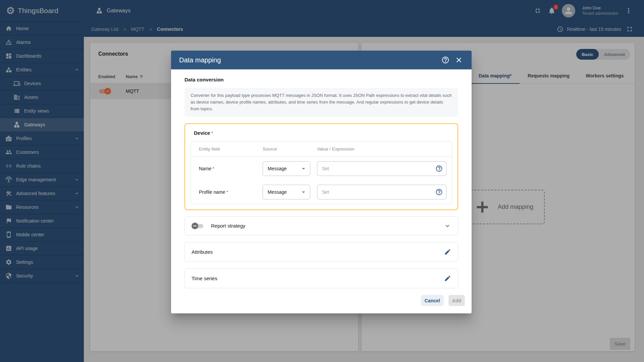  What do you see at coordinates (231, 192) in the screenshot?
I see `field-label: Profile name*` at bounding box center [231, 192].